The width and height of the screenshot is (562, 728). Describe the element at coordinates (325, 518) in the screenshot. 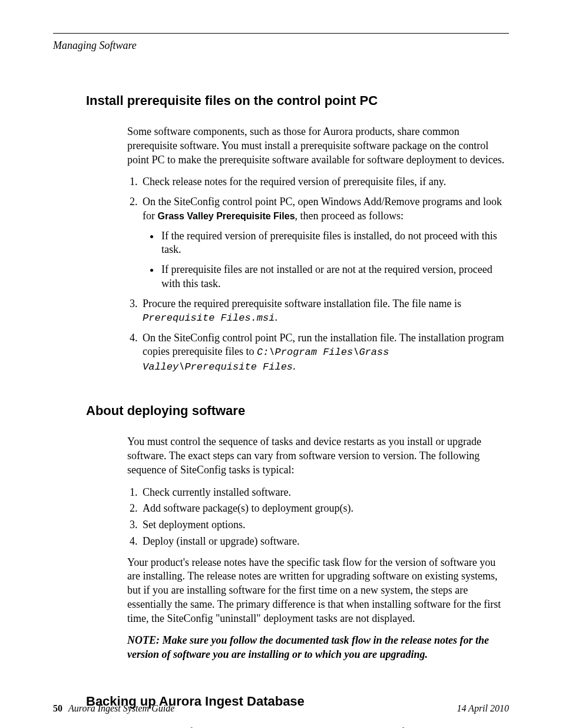

I see `deploy-steps-list: Check currently installed software. Add …` at that location.